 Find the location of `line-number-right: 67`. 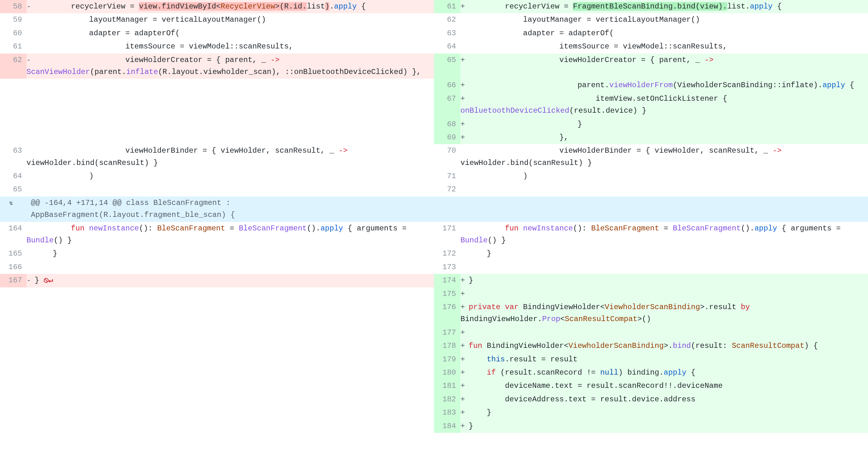

line-number-right: 67 is located at coordinates (447, 105).